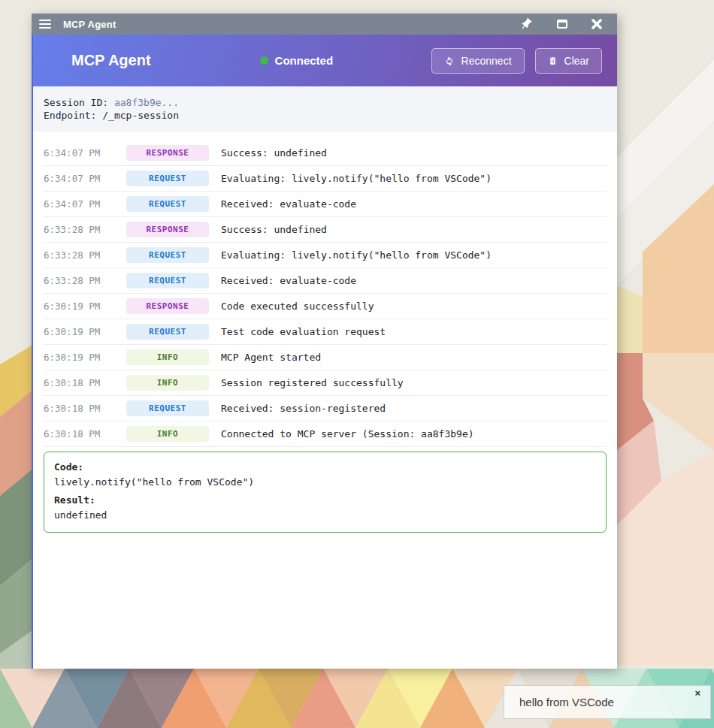 Image resolution: width=714 pixels, height=728 pixels. I want to click on log-row: 6:30:19 PM INFO MCP Agent started, so click(325, 358).